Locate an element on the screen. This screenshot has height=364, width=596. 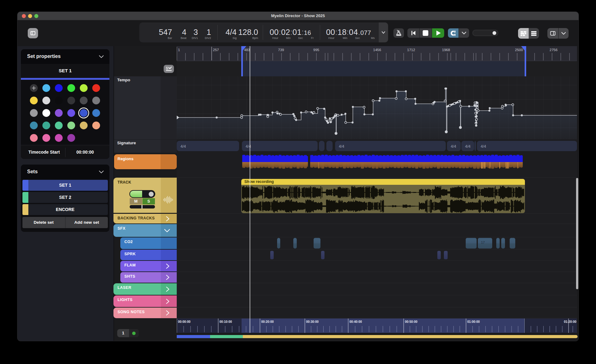
svg-text: 1456 is located at coordinates (377, 50).